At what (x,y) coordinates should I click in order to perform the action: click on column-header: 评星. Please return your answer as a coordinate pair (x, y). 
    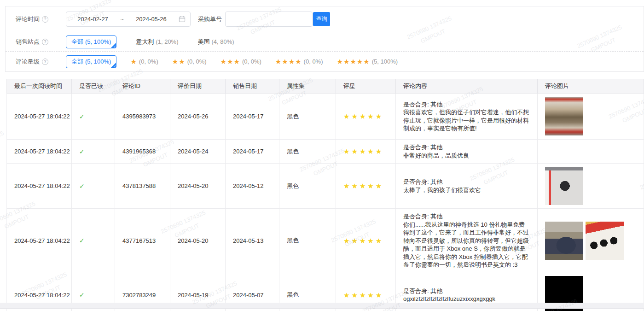
    Looking at the image, I should click on (366, 86).